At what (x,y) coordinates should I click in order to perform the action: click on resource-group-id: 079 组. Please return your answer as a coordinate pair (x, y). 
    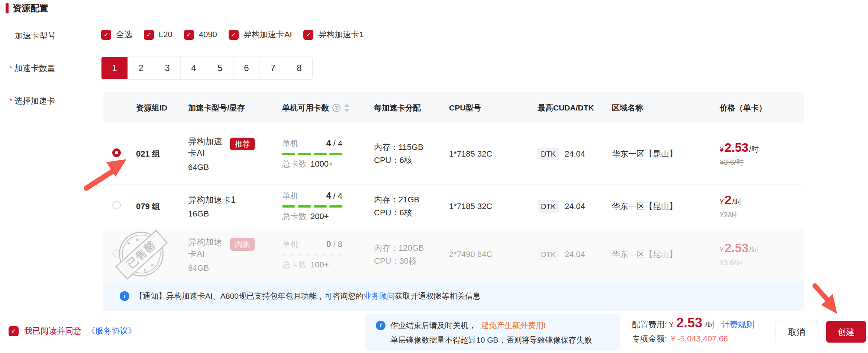
    Looking at the image, I should click on (148, 206).